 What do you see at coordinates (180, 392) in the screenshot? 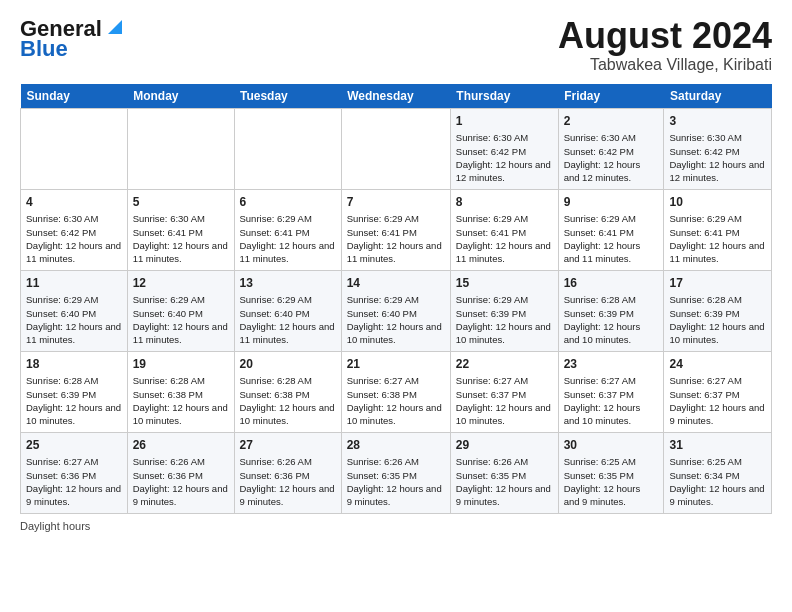
I see `table-row: 19Sunrise: 6:28 AMSunset: 6:38 PMDayligh…` at bounding box center [180, 392].